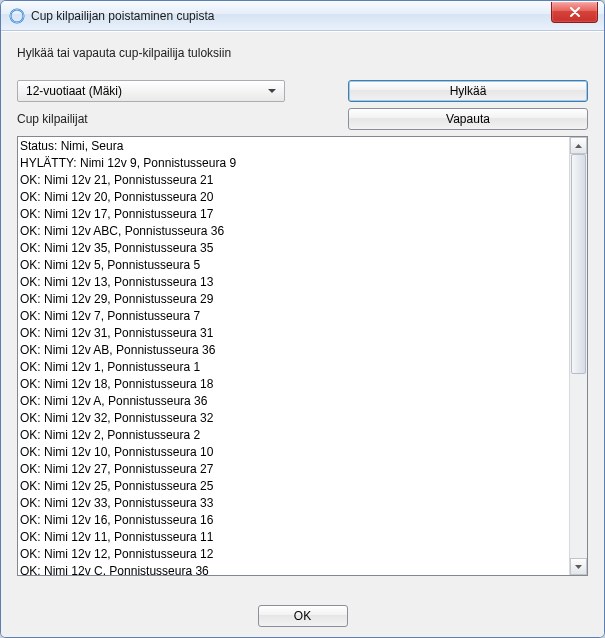  Describe the element at coordinates (294, 282) in the screenshot. I see `list-item: OK: Nimi 12v 13, Ponnistusseura 13` at that location.